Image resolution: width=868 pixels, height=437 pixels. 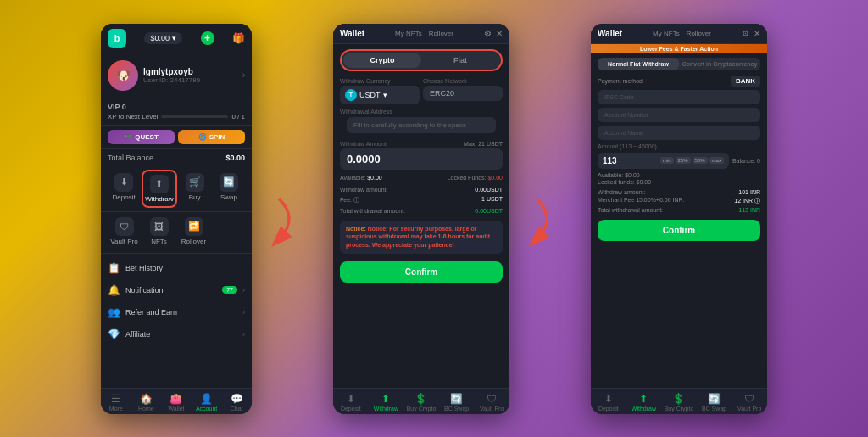 What do you see at coordinates (421, 210) in the screenshot?
I see `total-detail-row: Total withdrawal amount: 0.00USDT` at bounding box center [421, 210].